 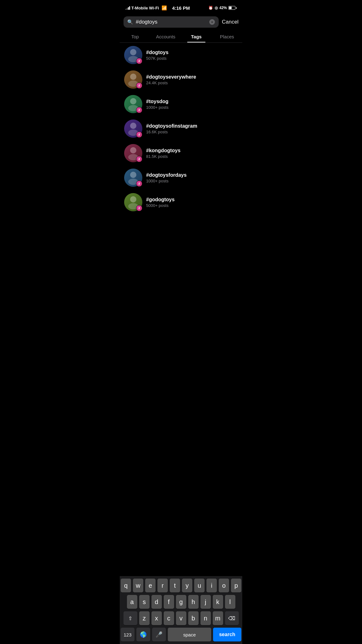 What do you see at coordinates (212, 22) in the screenshot?
I see `clear-button: ×` at bounding box center [212, 22].